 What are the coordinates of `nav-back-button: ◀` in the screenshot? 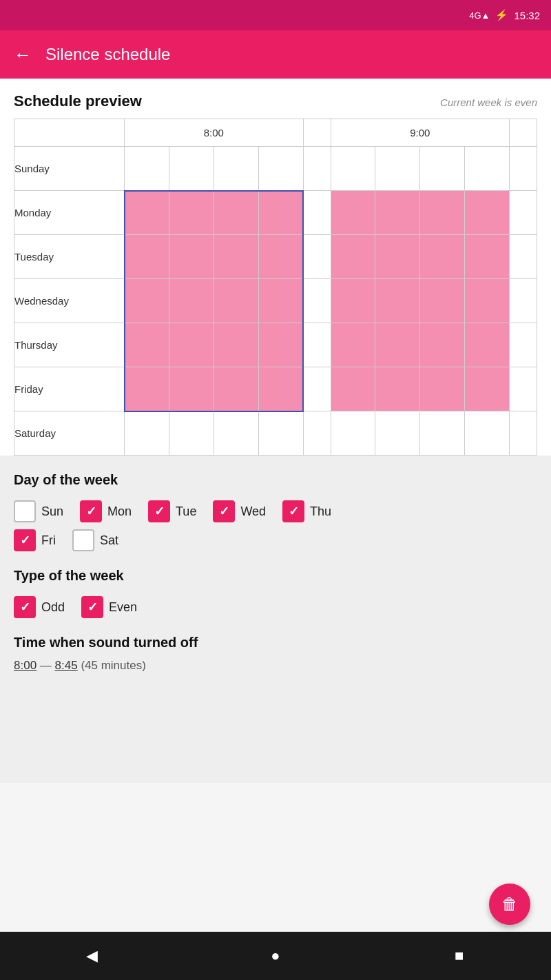 It's located at (92, 956).